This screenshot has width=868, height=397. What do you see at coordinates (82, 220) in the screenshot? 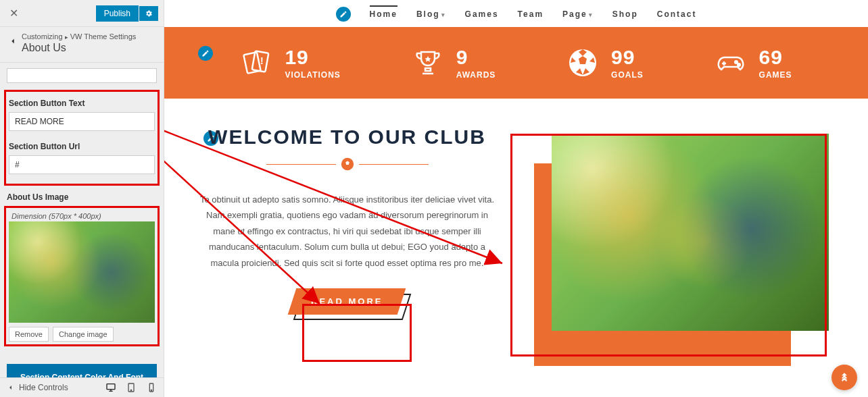
I see `sidebar-content: Section Button Text Section Button Url A…` at bounding box center [82, 220].